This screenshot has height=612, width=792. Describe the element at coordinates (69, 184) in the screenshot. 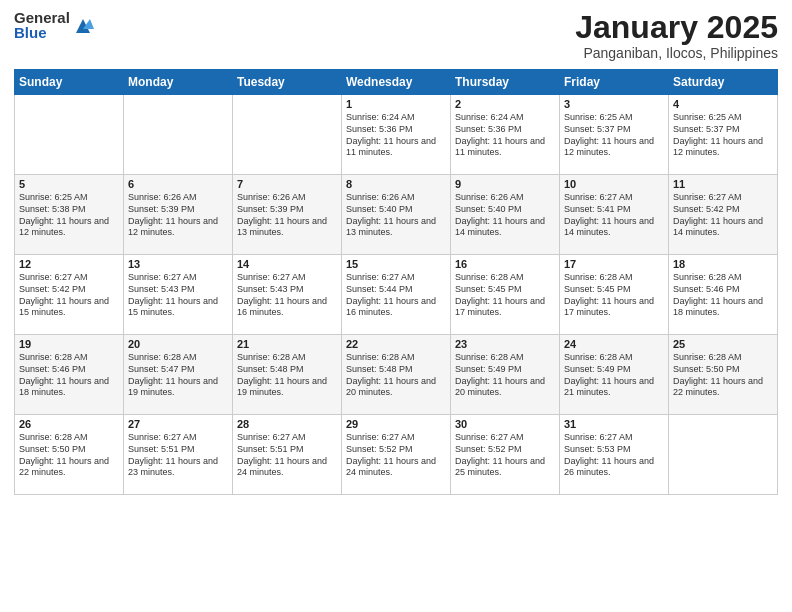

I see `day-number: 5` at that location.